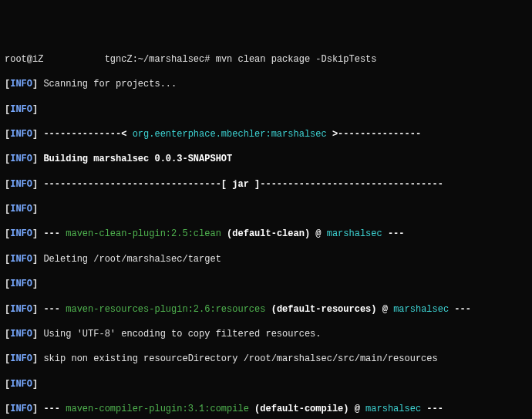  Describe the element at coordinates (266, 59) in the screenshot. I see `prompt-line: root@iZ tgncZ:~/marshalsec# mvn clean pa…` at that location.